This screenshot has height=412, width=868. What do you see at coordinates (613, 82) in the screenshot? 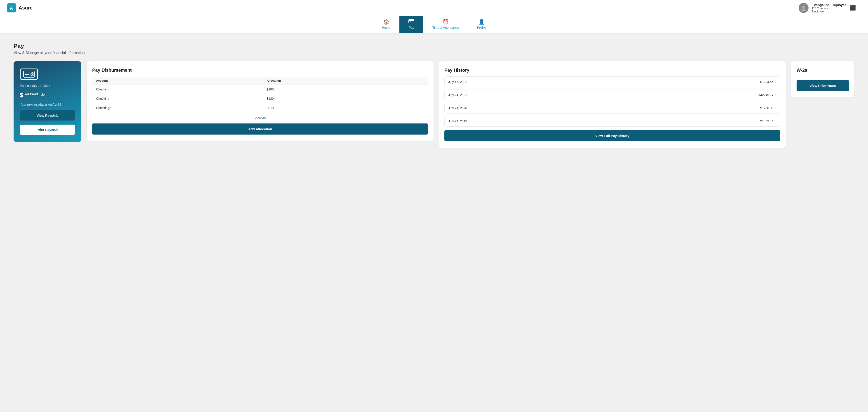
I see `history-item: July 17, 2022 $1234.56 ›` at bounding box center [613, 82].